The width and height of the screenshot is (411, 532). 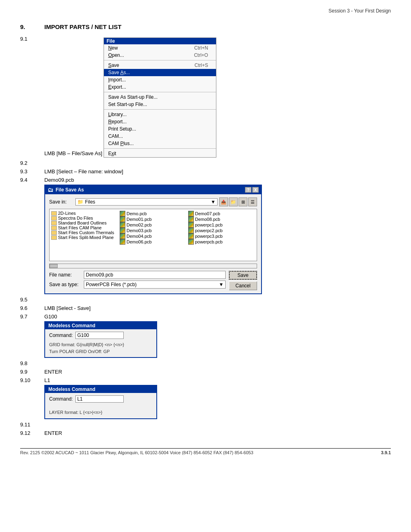 I want to click on list-item: Start Files Custom Thermals, so click(x=85, y=233).